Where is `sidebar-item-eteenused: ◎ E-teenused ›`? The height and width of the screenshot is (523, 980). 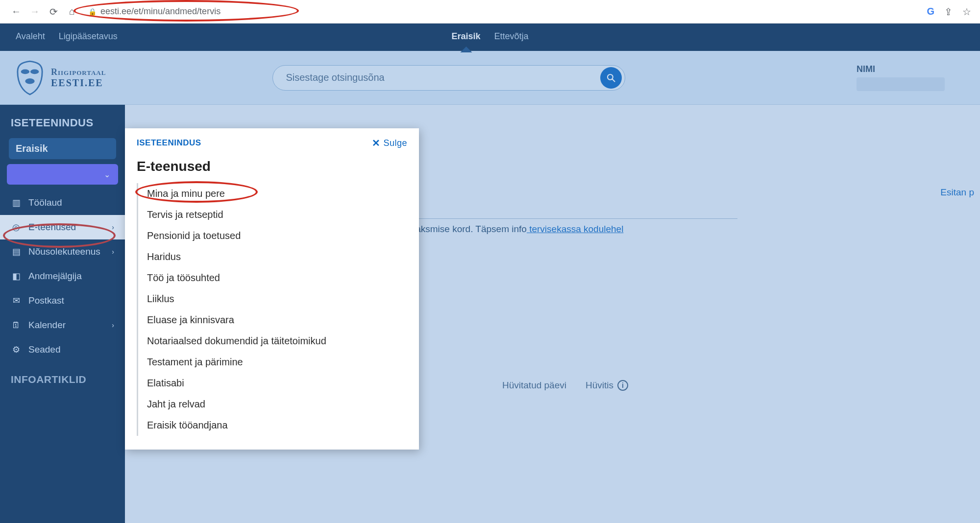 sidebar-item-eteenused: ◎ E-teenused › is located at coordinates (63, 227).